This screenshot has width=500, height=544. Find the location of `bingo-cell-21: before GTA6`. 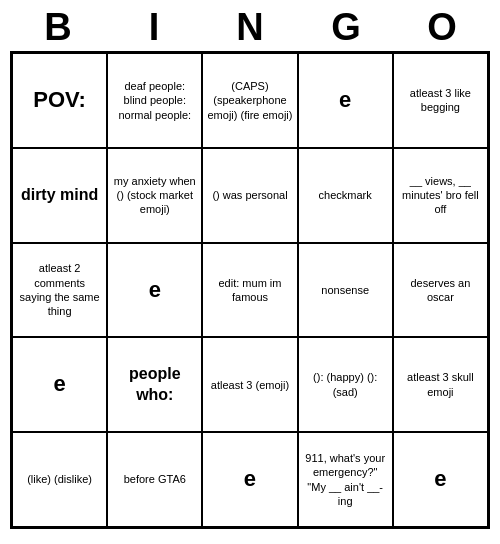

bingo-cell-21: before GTA6 is located at coordinates (154, 480).